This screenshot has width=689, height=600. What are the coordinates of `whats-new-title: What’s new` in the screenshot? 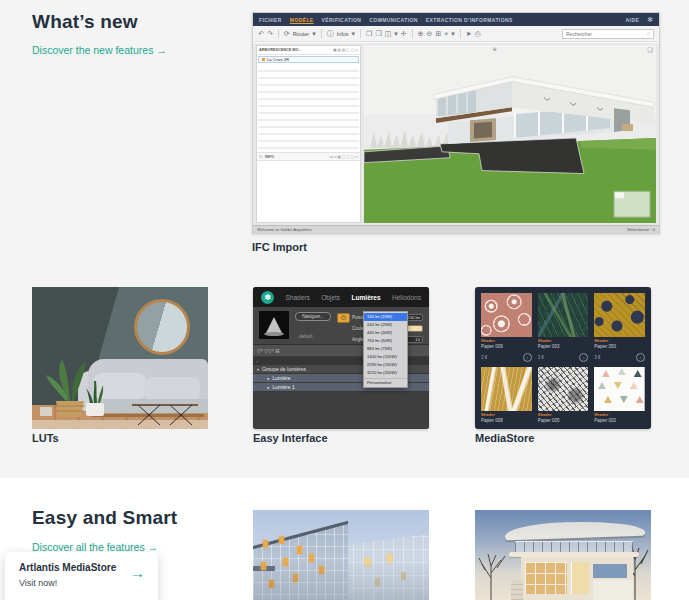 It's located at (85, 22).